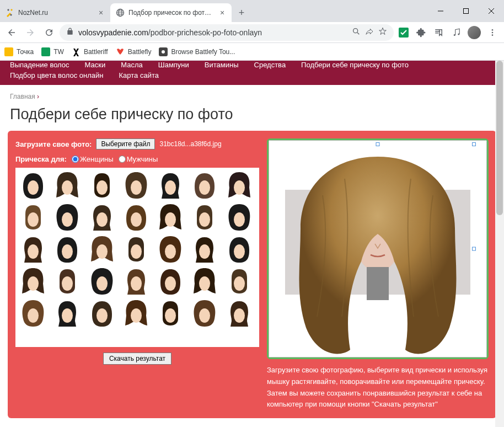  I want to click on search-icon, so click(356, 32).